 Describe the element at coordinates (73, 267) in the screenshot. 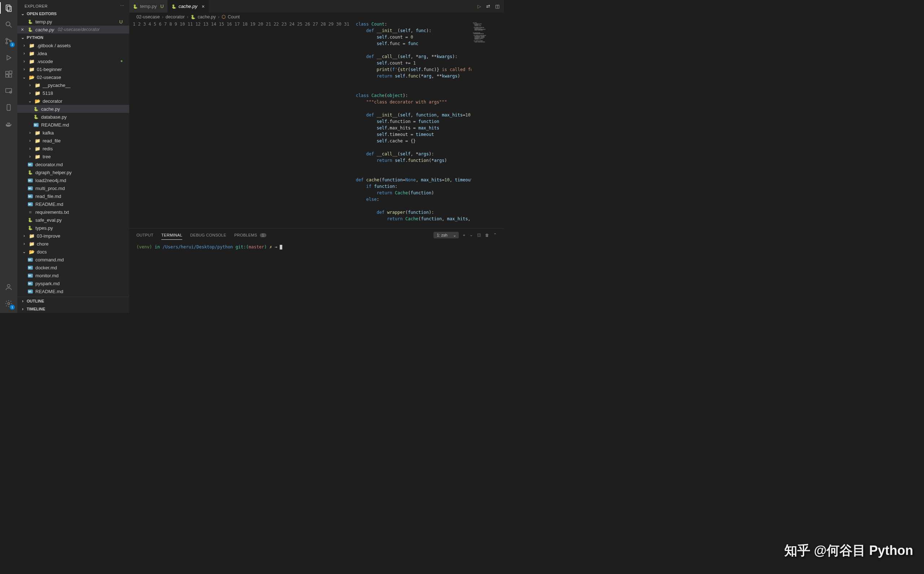

I see `tree-item: docker.md` at that location.